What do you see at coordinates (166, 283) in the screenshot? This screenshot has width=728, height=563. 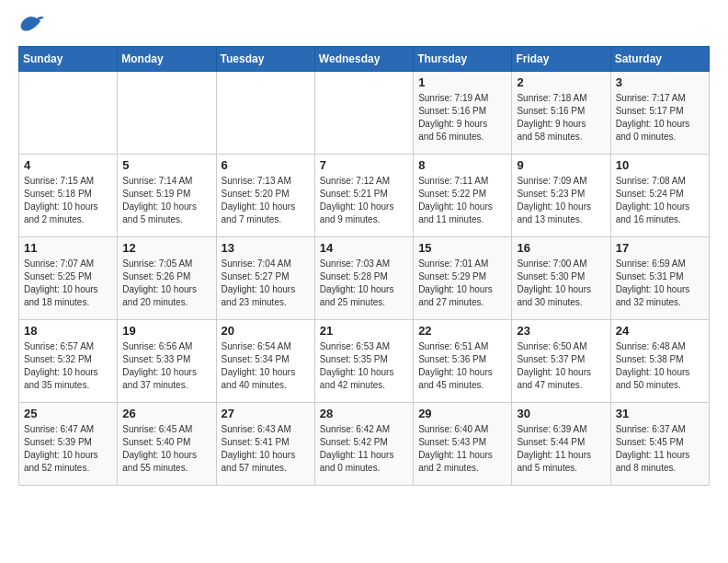 I see `day-info: Sunrise: 7:05 AMSunset: 5:26 PMDaylight:…` at bounding box center [166, 283].